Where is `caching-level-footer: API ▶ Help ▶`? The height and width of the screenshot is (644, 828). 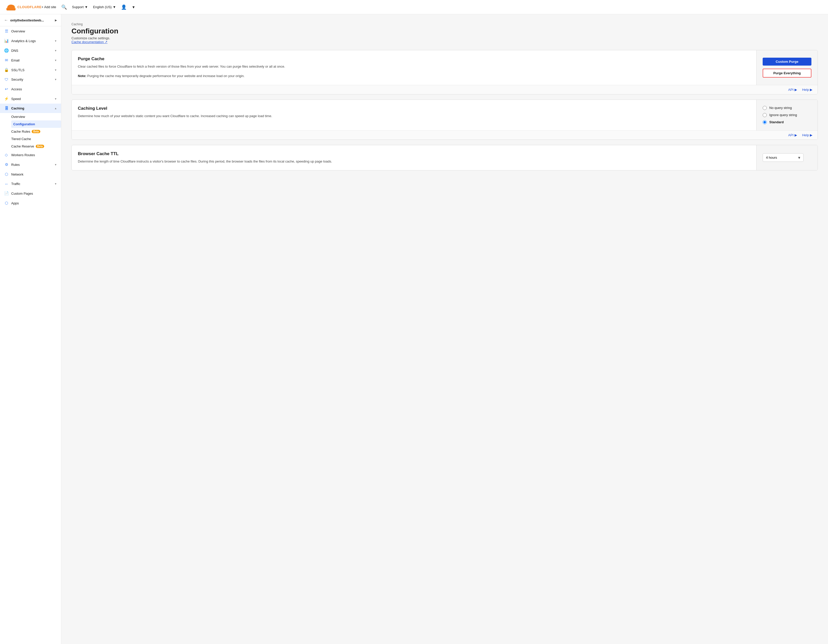 caching-level-footer: API ▶ Help ▶ is located at coordinates (444, 135).